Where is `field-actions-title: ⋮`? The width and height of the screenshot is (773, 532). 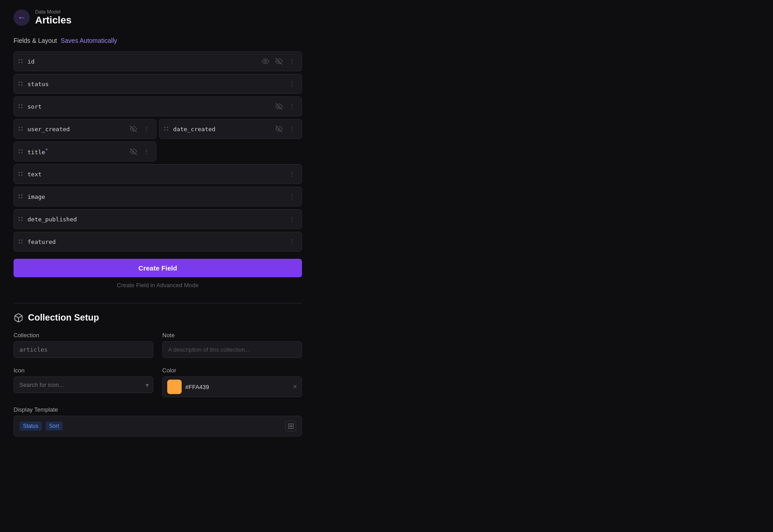 field-actions-title: ⋮ is located at coordinates (140, 151).